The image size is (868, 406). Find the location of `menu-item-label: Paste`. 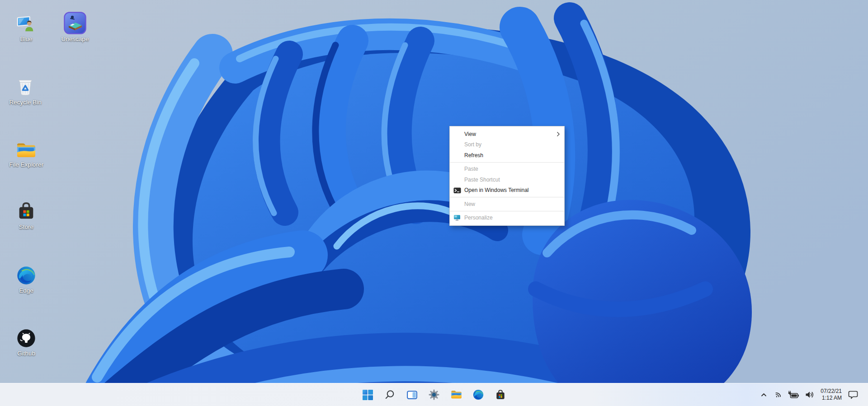

menu-item-label: Paste is located at coordinates (471, 169).